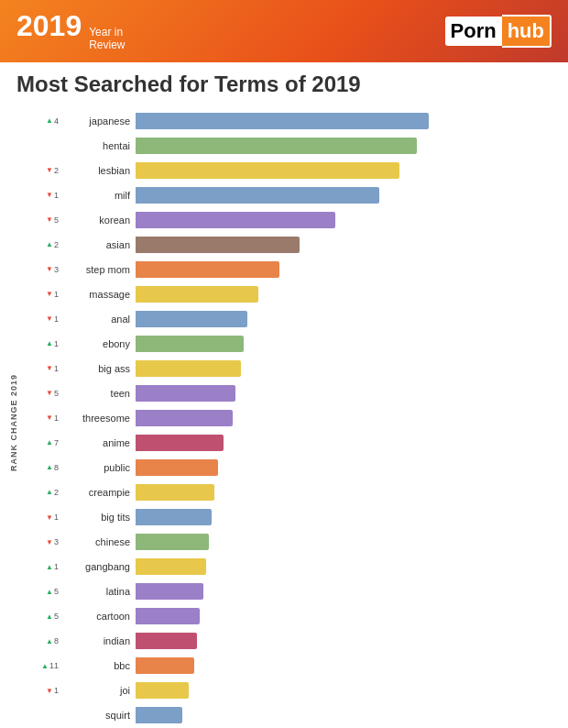 The width and height of the screenshot is (568, 728). Describe the element at coordinates (49, 26) in the screenshot. I see `year-text: 2019` at that location.